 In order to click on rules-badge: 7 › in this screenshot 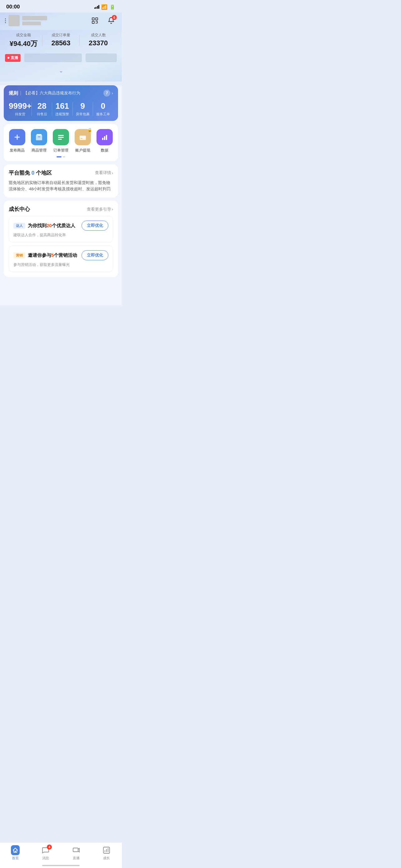, I will do `click(108, 93)`.